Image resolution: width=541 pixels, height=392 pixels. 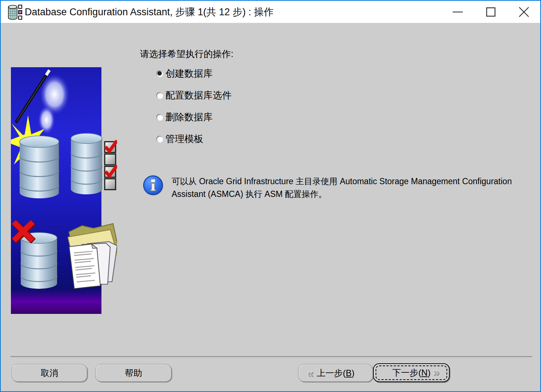 I want to click on footer-separator, so click(x=271, y=357).